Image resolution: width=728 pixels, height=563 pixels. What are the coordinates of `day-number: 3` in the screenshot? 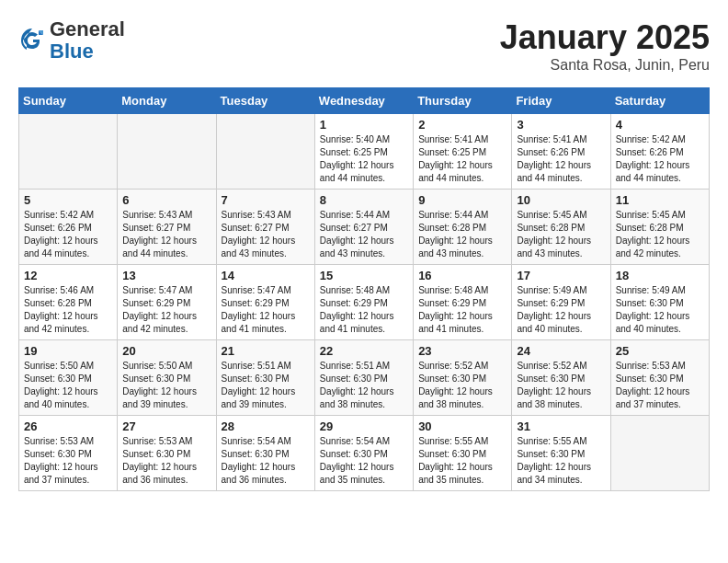 It's located at (561, 125).